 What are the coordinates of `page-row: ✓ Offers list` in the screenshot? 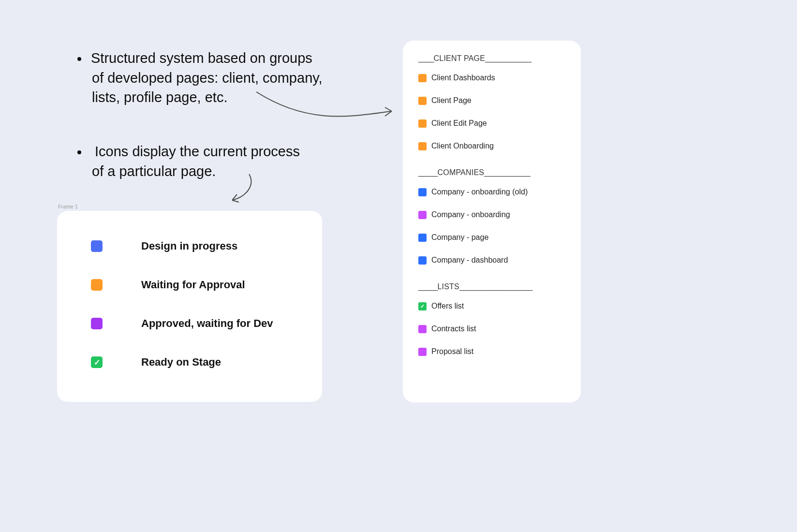 It's located at (492, 306).